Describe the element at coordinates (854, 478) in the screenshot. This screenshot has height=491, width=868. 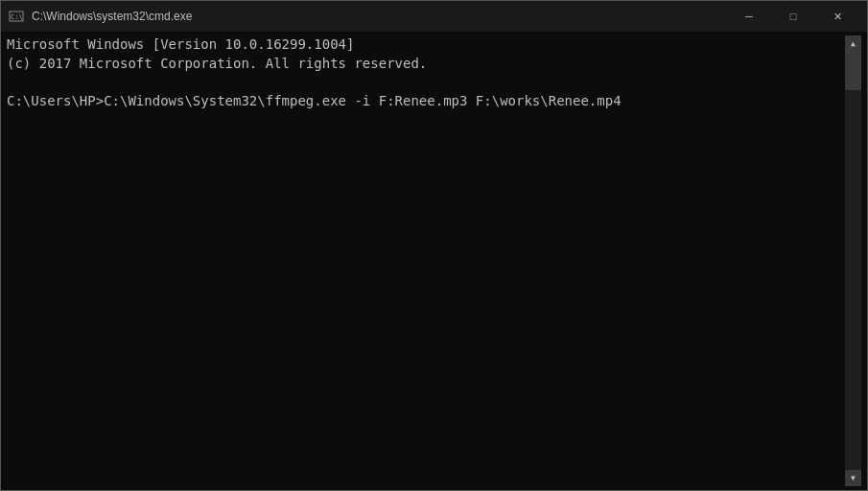
I see `scroll-down-button: ▼` at that location.